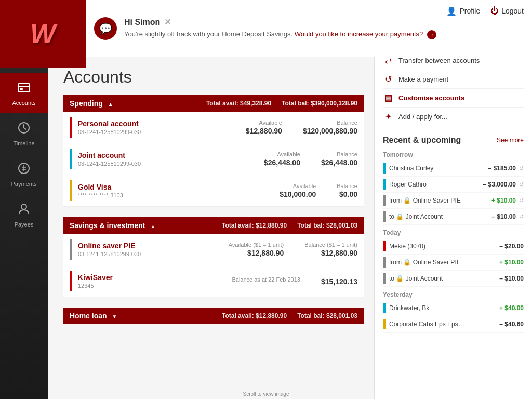  I want to click on sidebar-label-accounts: Accounts, so click(24, 103).